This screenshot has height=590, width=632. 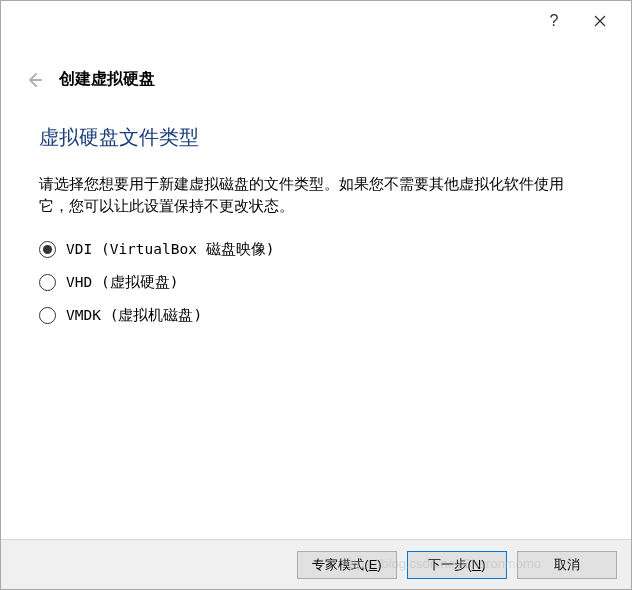 I want to click on disk-type-radio-group: VDI (VirtualBox 磁盘映像) VHD (虚拟硬盘) VMDK (虚…, so click(x=316, y=282).